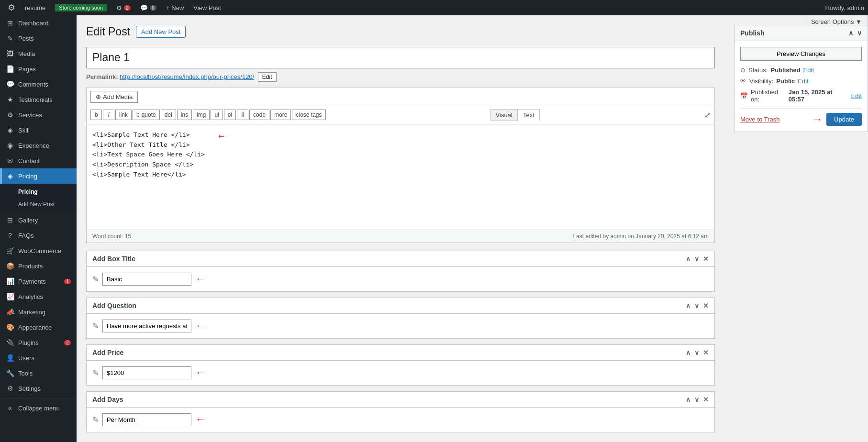 The height and width of the screenshot is (442, 868). I want to click on img-button: img, so click(201, 115).